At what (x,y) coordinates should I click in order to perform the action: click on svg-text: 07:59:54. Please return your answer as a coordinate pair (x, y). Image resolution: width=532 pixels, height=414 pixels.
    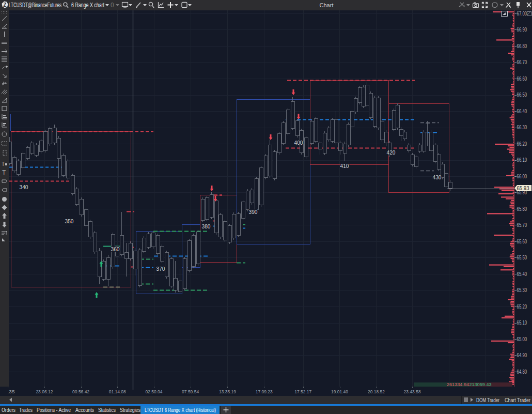
    Looking at the image, I should click on (190, 392).